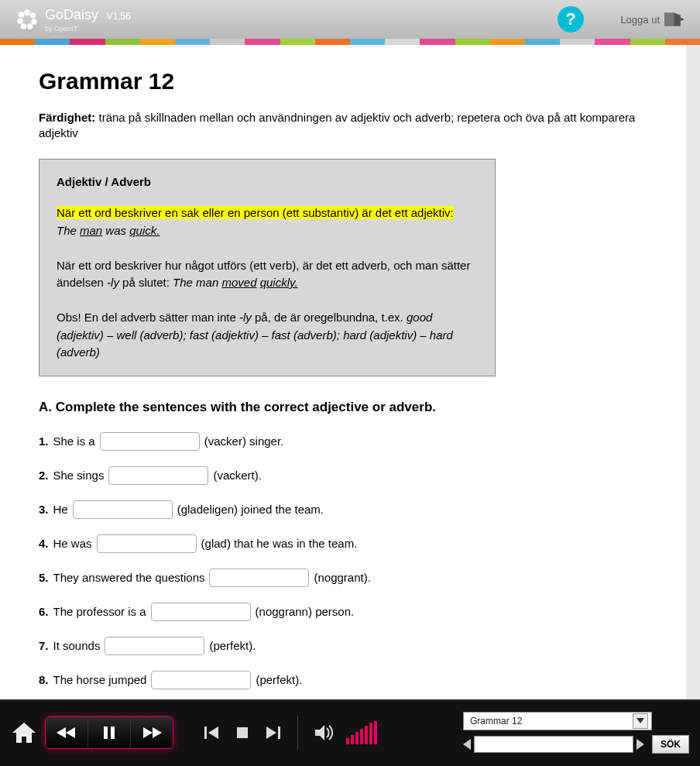  Describe the element at coordinates (43, 476) in the screenshot. I see `question-number: 2.` at that location.